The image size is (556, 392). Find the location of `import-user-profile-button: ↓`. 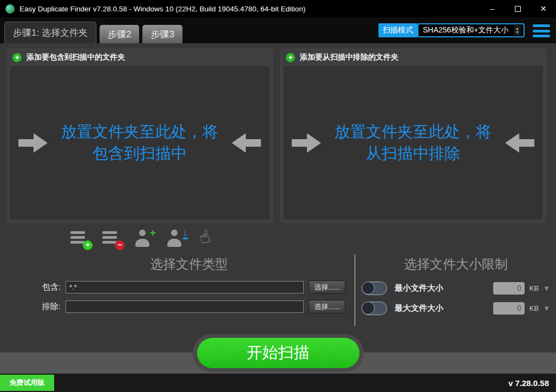

import-user-profile-button: ↓ is located at coordinates (177, 239).